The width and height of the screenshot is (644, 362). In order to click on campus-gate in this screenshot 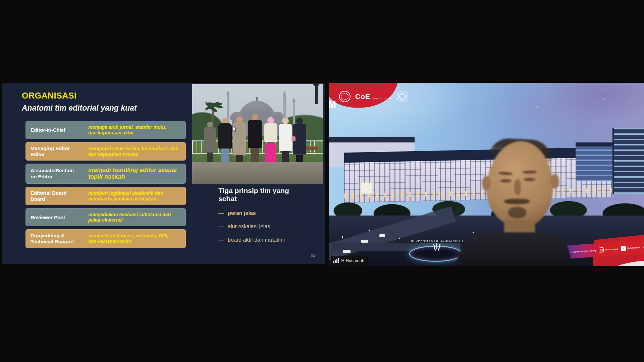, I will do `click(367, 188)`.